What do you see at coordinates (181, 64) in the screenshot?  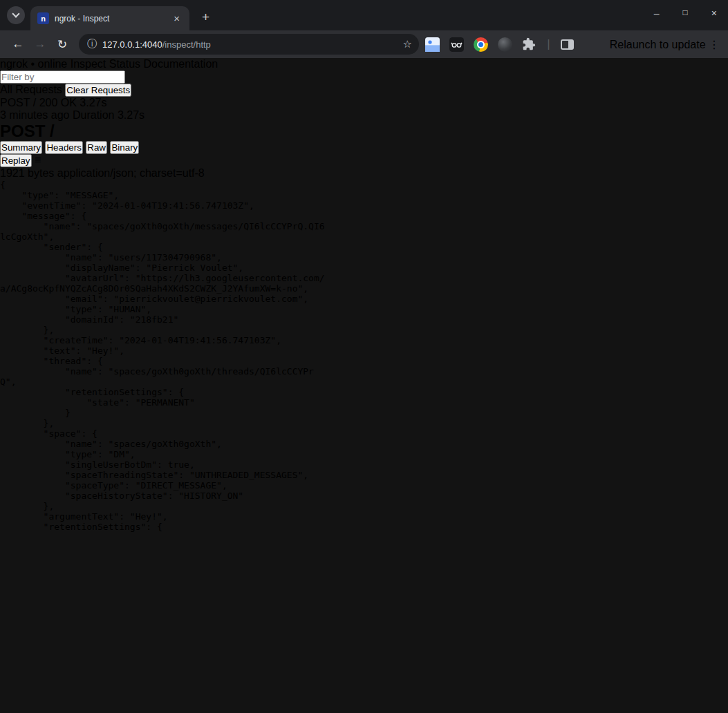 I see `documentation-link: Documentation` at bounding box center [181, 64].